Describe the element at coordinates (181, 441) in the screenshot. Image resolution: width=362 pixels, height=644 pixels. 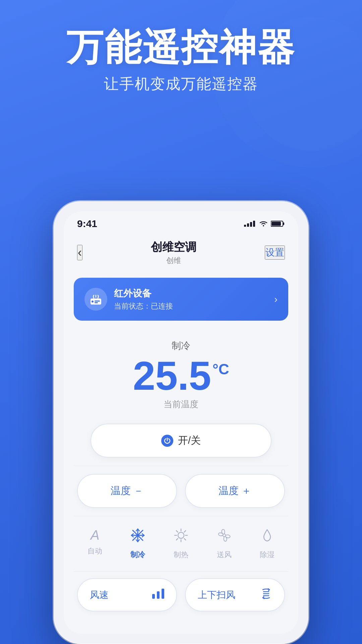
I see `power-button: 开/关` at that location.